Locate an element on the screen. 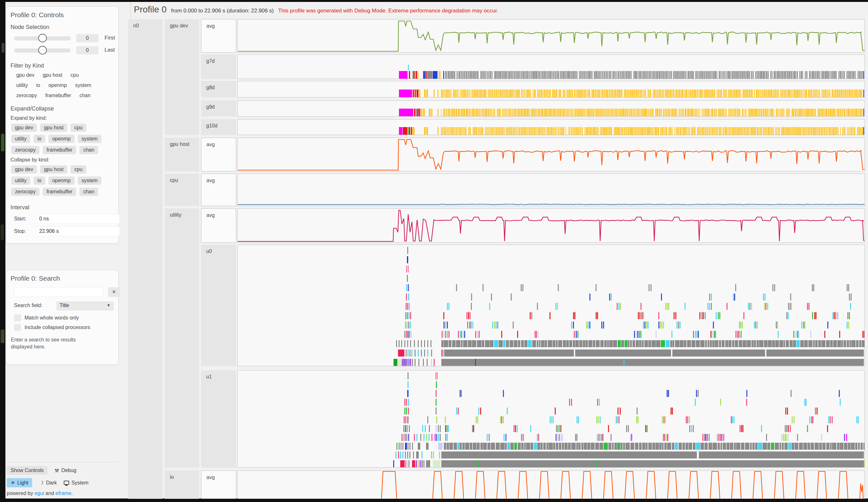 The image size is (868, 502). filter-kind-openmp: openmp is located at coordinates (58, 85).